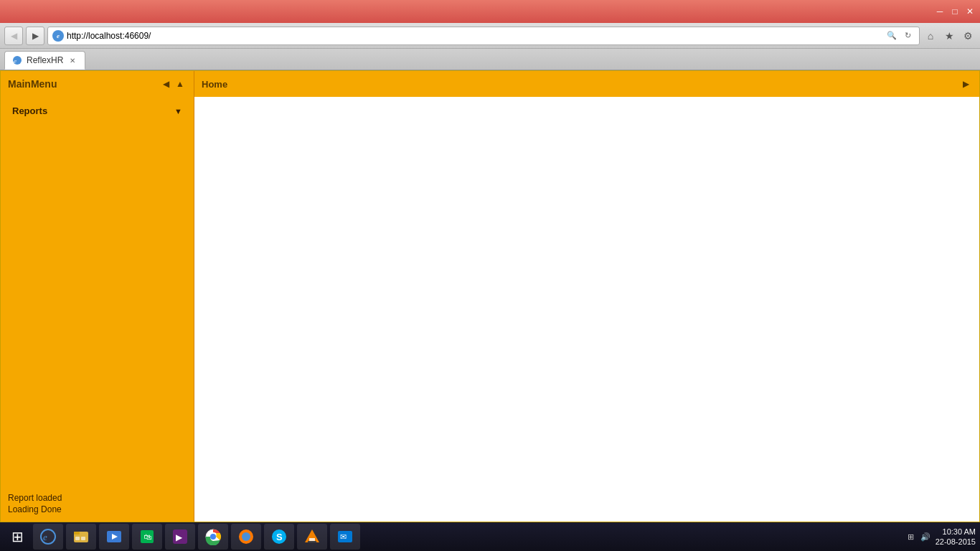 This screenshot has height=551, width=980. What do you see at coordinates (98, 509) in the screenshot?
I see `status-line-2: Loading Done` at bounding box center [98, 509].